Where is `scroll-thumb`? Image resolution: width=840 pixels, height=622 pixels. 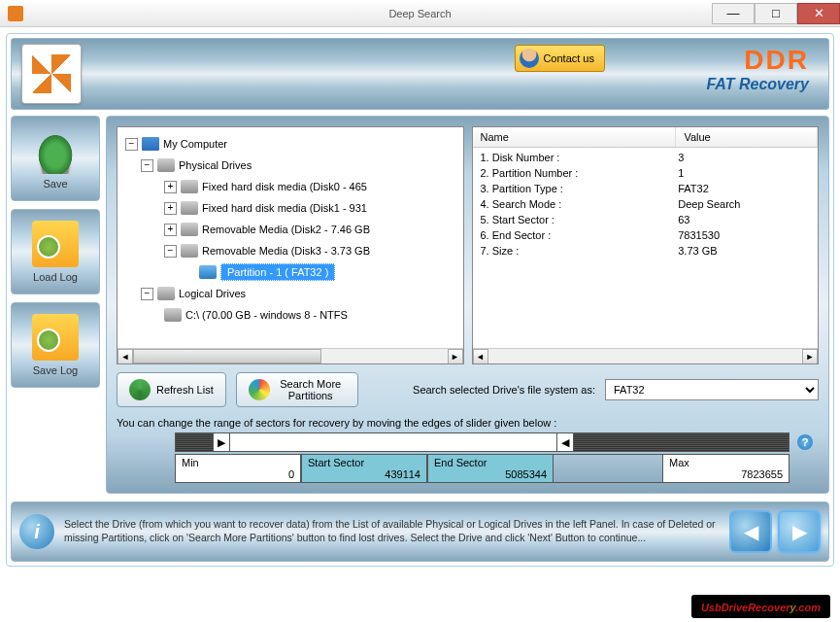
scroll-thumb is located at coordinates (227, 356).